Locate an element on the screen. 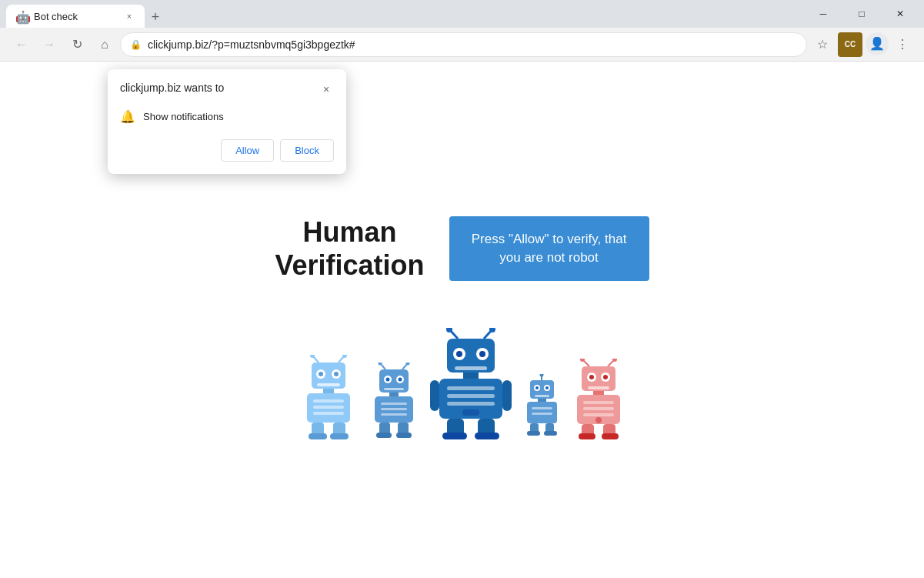 Image resolution: width=924 pixels, height=578 pixels. tab-close-button: × is located at coordinates (129, 16).